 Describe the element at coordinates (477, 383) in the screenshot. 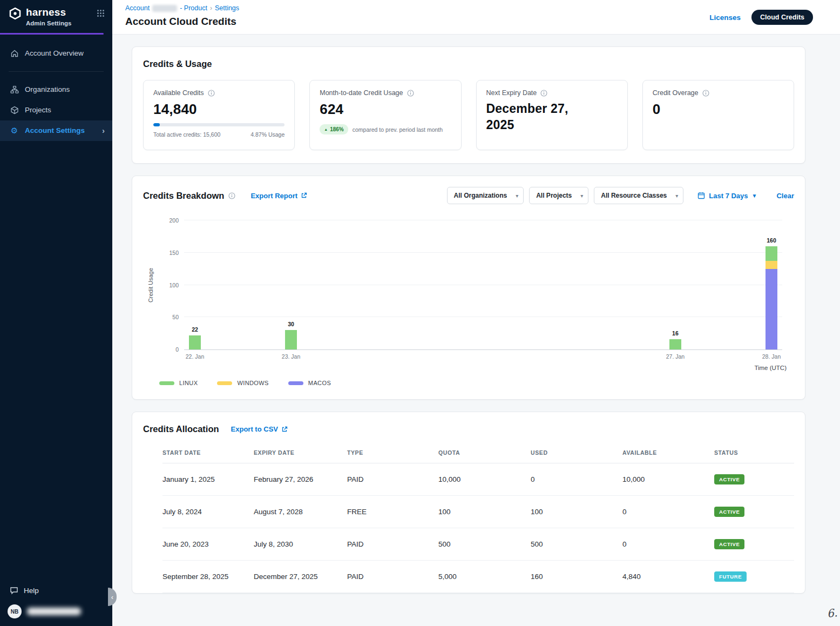

I see `chart-legend: LINUX WINDOWS MACOS` at that location.